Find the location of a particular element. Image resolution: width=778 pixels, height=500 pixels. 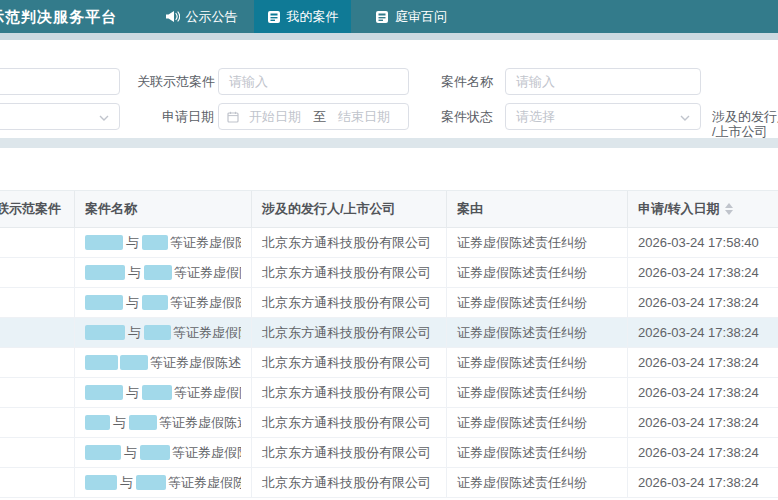

select-placeholder: 请选择 is located at coordinates (536, 117).